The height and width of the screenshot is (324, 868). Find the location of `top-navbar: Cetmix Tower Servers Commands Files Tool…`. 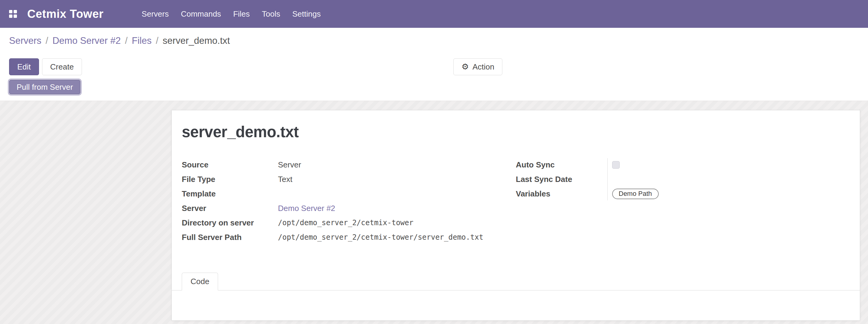

top-navbar: Cetmix Tower Servers Commands Files Tool… is located at coordinates (434, 14).